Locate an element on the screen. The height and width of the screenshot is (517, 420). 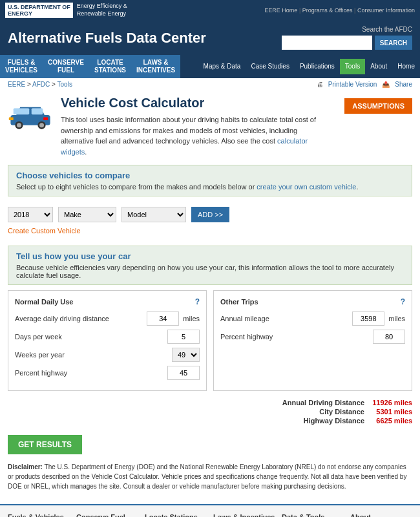
percent-highway-other-label: Percent highway is located at coordinates (295, 337).